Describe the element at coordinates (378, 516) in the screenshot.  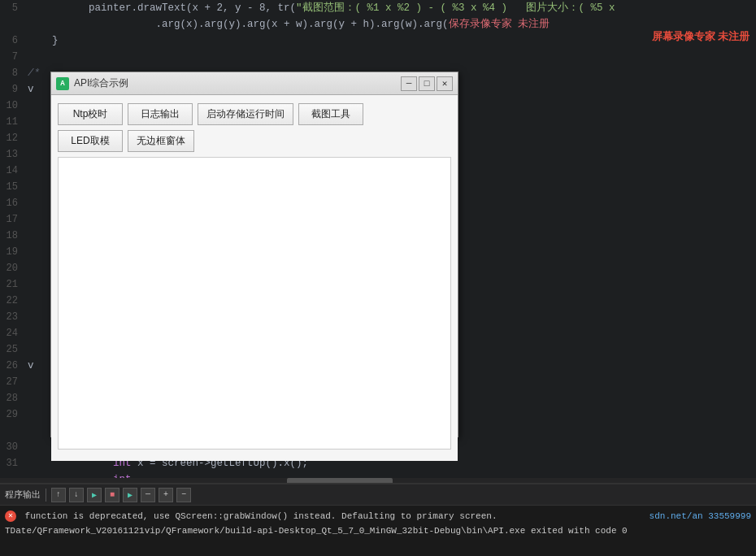
I see `output-line-error-icon: ✕ function is deprecated, use QScreen::g…` at that location.